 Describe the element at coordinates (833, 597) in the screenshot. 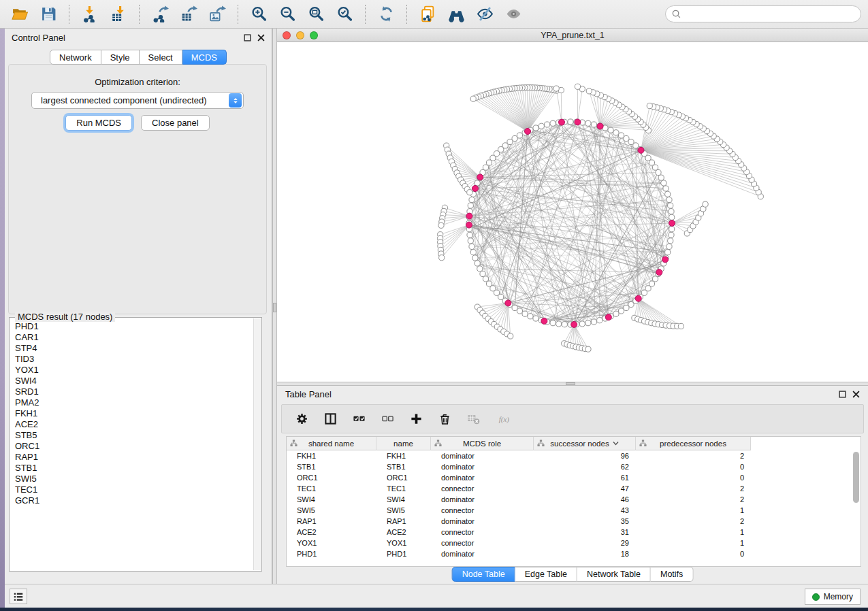

I see `memory-button: Memory` at that location.